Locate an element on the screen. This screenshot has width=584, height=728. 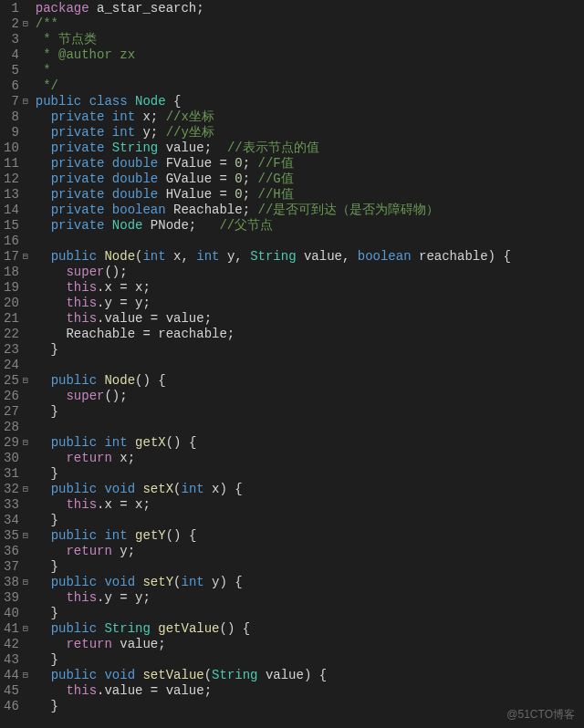
line-number: 12 is located at coordinates (16, 179).